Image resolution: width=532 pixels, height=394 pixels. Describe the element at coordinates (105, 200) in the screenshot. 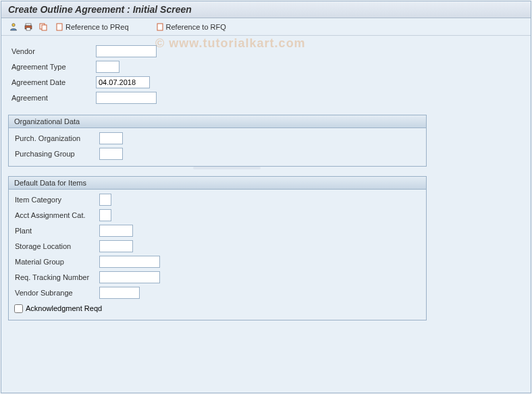

I see `item-category-input` at that location.